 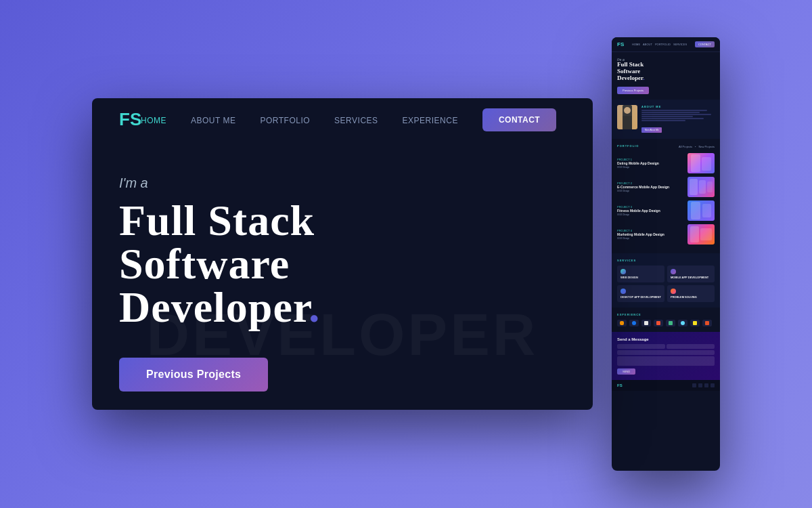 I want to click on sp-hero: I'm a Full StackSoftwareDeveloper. Previ…, so click(x=666, y=76).